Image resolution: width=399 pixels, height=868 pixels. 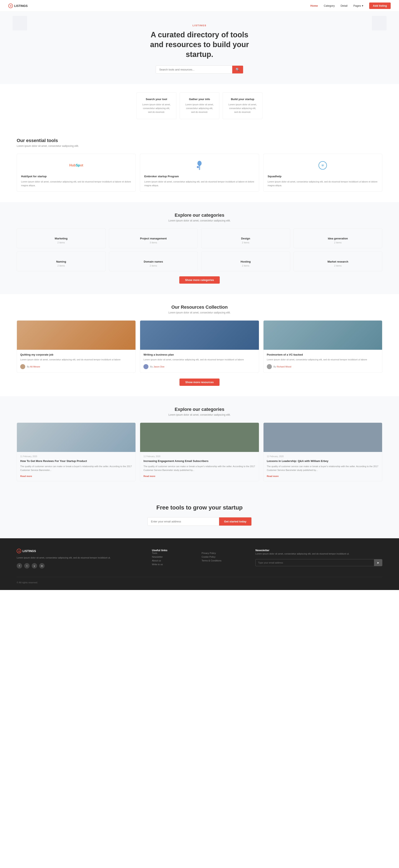 I want to click on tool-desc-2: Lorem ipsum dolor sit amet, consectetur …, so click(x=323, y=184).